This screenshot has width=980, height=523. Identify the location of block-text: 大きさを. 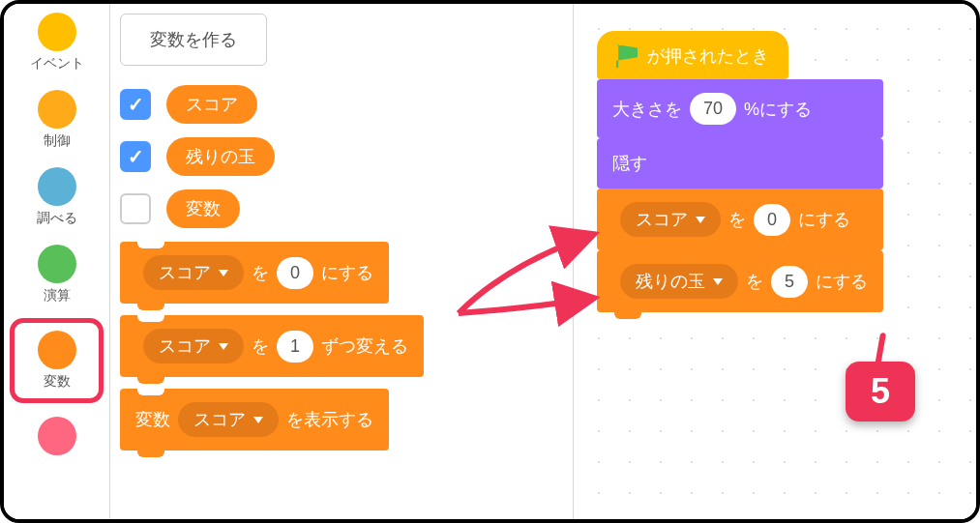
(647, 109).